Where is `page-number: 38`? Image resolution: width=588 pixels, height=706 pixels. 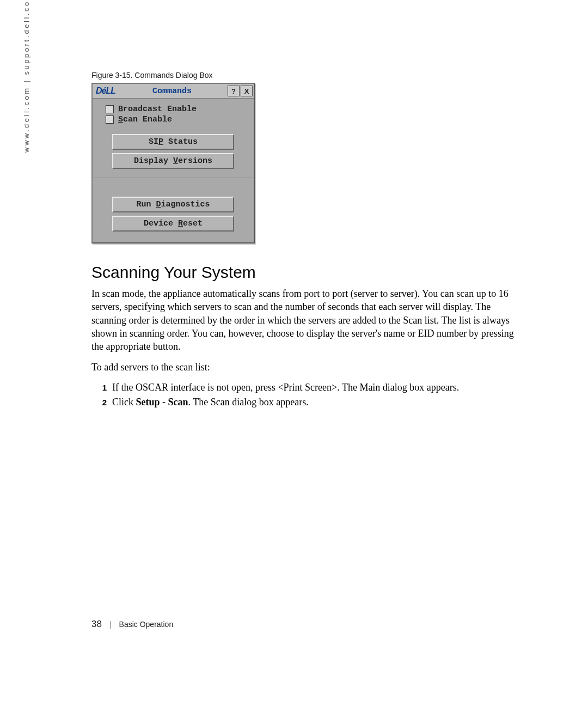 page-number: 38 is located at coordinates (97, 624).